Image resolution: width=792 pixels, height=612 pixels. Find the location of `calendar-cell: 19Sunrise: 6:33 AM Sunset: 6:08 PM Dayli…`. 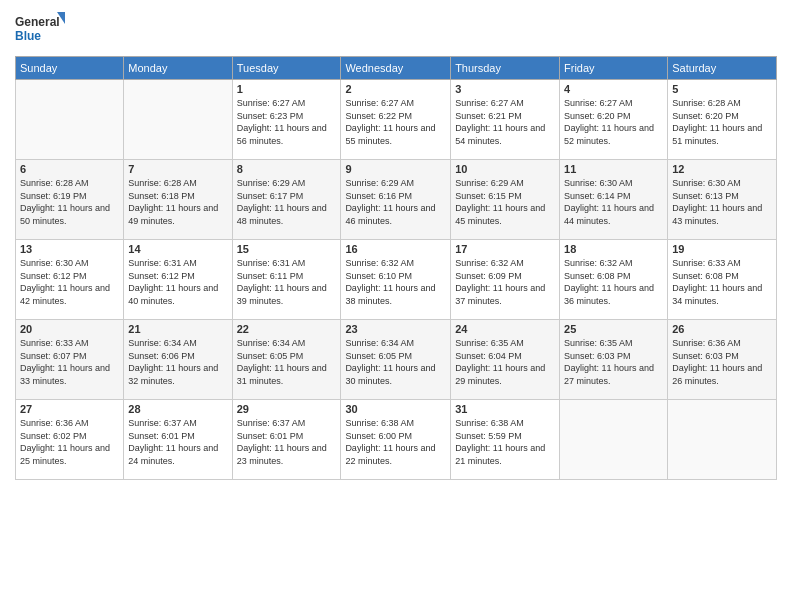

calendar-cell: 19Sunrise: 6:33 AM Sunset: 6:08 PM Dayli… is located at coordinates (722, 280).